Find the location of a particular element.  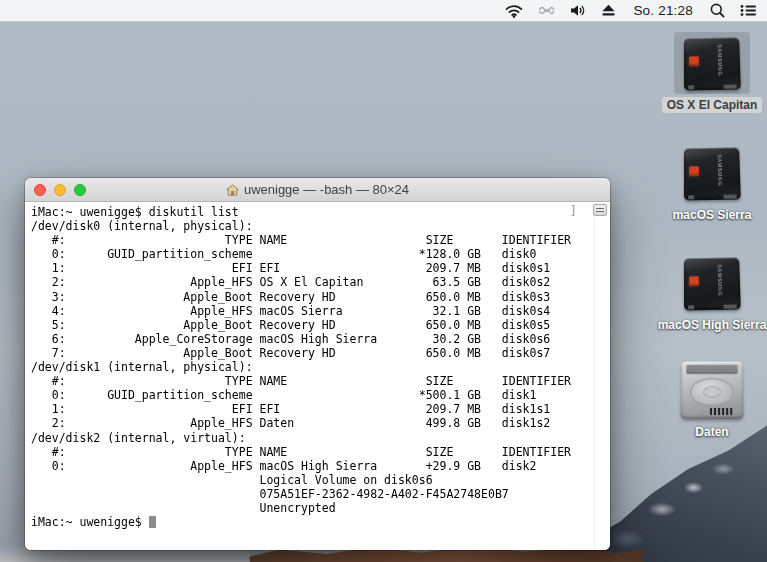

scrollbar is located at coordinates (602, 384).